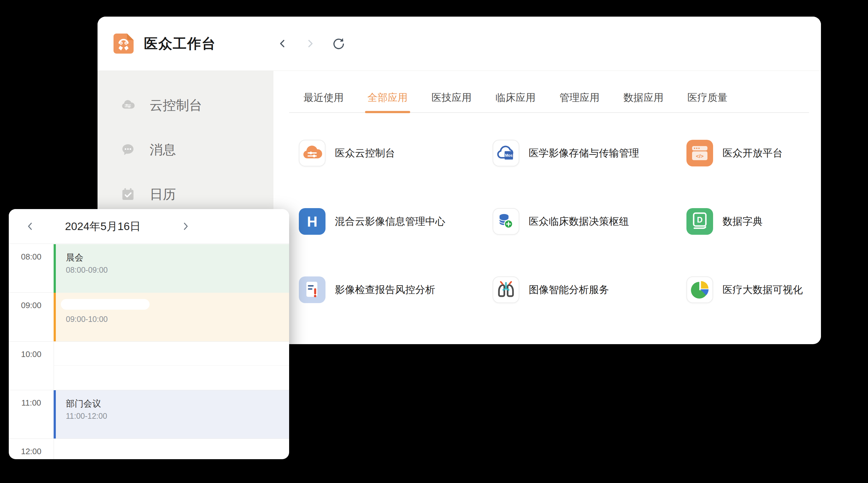  What do you see at coordinates (31, 451) in the screenshot?
I see `time-label: 12:00` at bounding box center [31, 451].